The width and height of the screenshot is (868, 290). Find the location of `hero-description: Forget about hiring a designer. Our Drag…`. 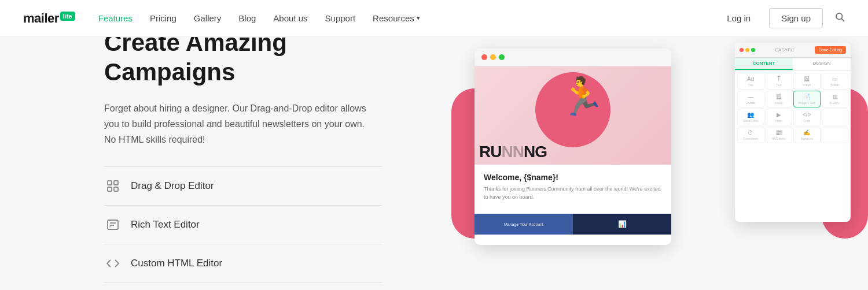

hero-description: Forget about hiring a designer. Our Drag… is located at coordinates (237, 124).